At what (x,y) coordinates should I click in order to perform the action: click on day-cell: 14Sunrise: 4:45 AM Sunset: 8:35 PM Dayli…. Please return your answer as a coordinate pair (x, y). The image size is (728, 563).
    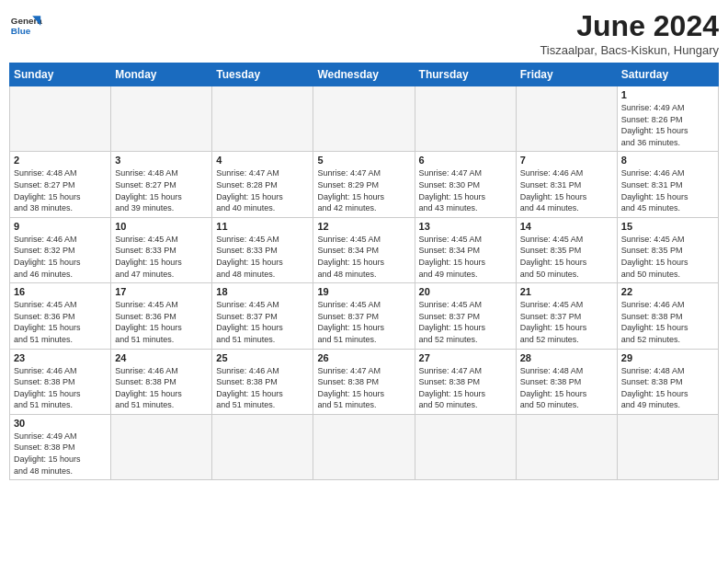
    Looking at the image, I should click on (566, 250).